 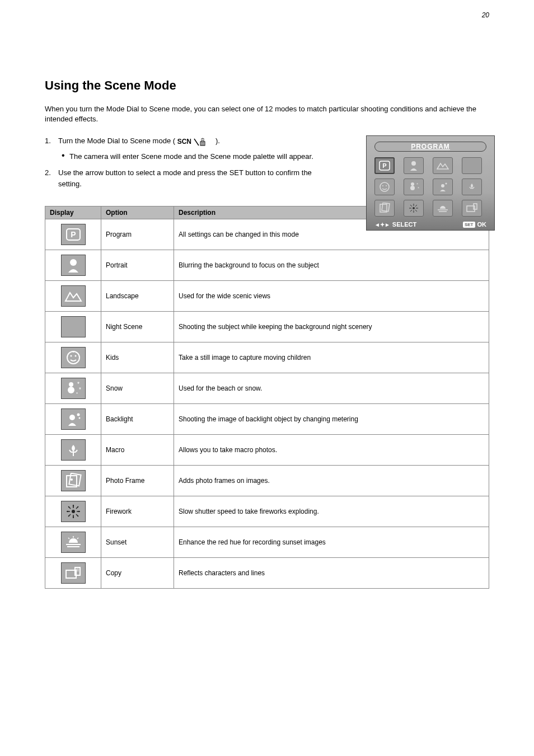 I want to click on intro-text: When you turn the Mode Dial to Scene mod…, so click(x=267, y=114).